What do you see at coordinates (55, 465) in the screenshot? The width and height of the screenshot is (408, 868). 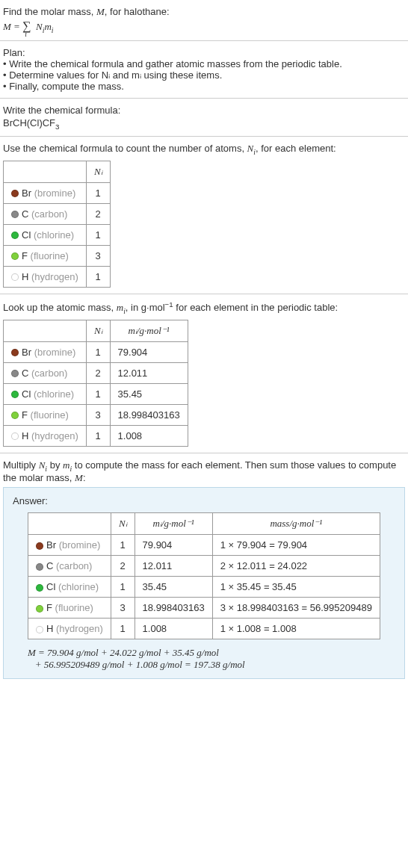 I see `compute-b: by` at bounding box center [55, 465].